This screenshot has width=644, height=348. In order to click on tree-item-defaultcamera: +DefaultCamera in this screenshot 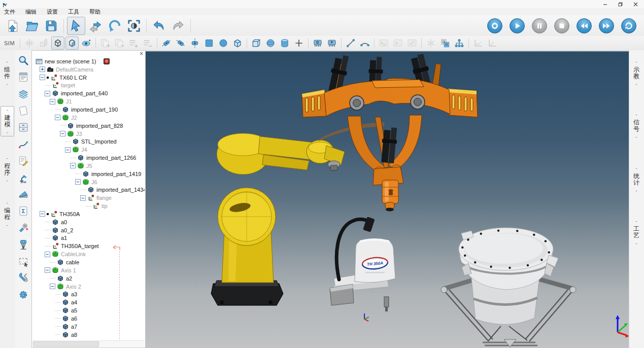, I will do `click(88, 69)`.